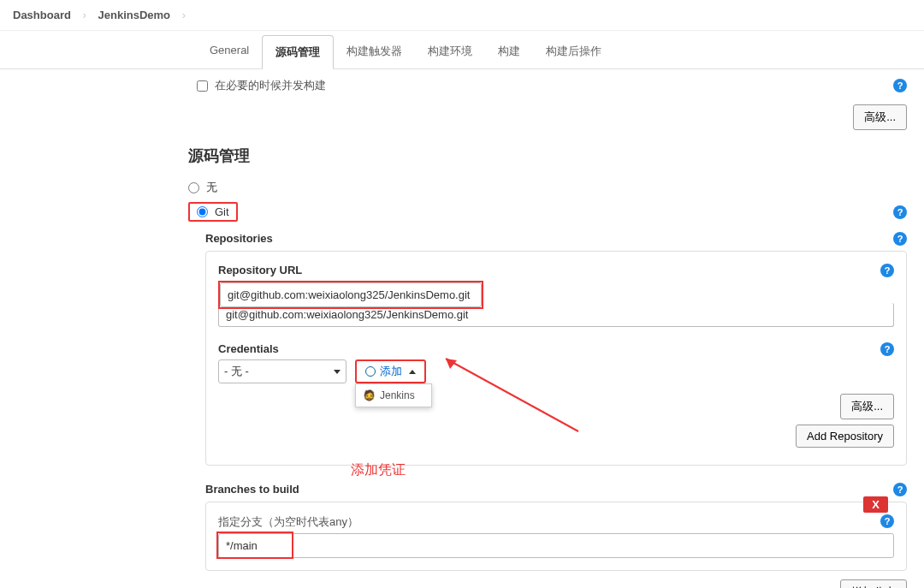 The width and height of the screenshot is (924, 588). What do you see at coordinates (42, 15) in the screenshot?
I see `breadcrumb-dashboard: Dashboard` at bounding box center [42, 15].